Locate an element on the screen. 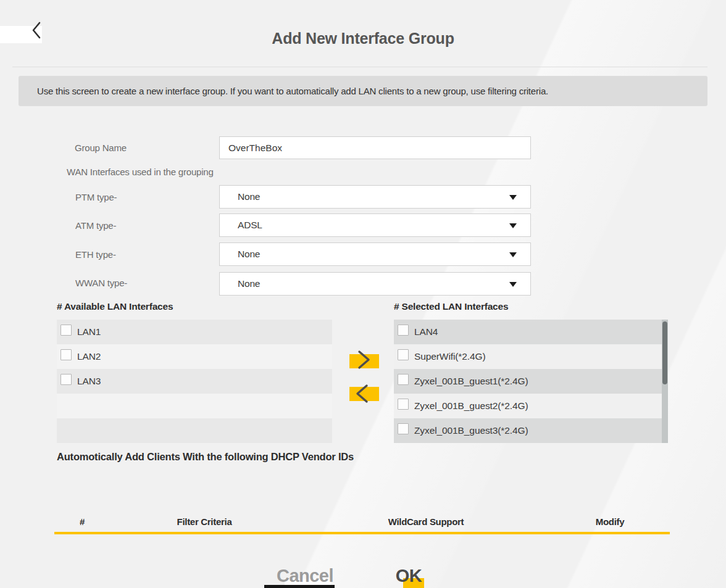 This screenshot has height=588, width=726. table-header-wildcard-support: WildCard Support is located at coordinates (426, 522).